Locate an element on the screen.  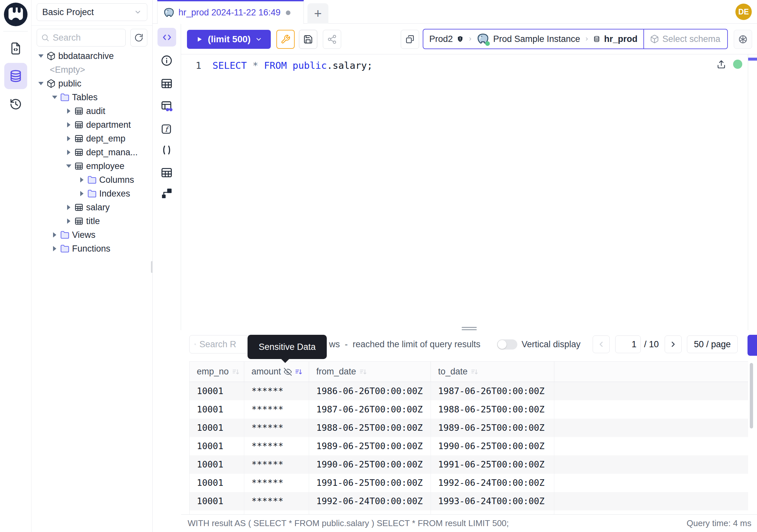
next-page-button is located at coordinates (673, 344).